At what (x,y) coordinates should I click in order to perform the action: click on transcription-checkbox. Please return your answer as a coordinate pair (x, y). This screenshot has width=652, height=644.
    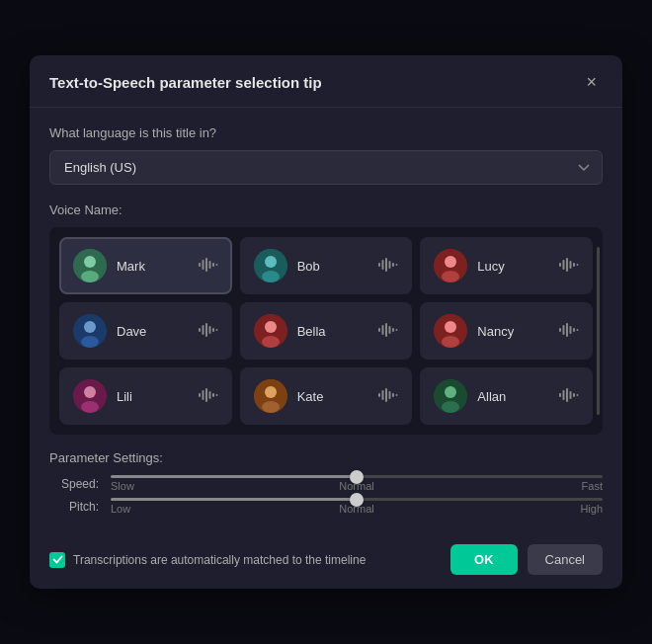
    Looking at the image, I should click on (57, 560).